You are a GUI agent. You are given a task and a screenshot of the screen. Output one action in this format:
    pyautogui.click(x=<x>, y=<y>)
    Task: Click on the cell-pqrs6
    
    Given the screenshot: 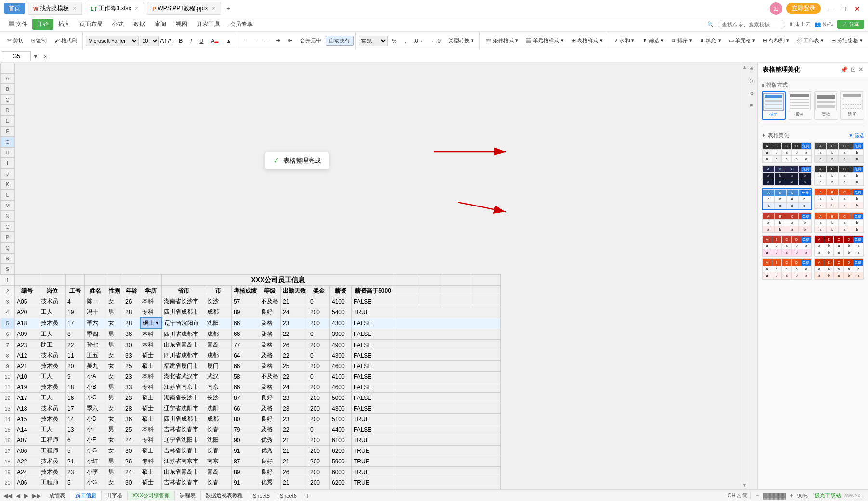 What is the action you would take?
    pyautogui.click(x=448, y=334)
    